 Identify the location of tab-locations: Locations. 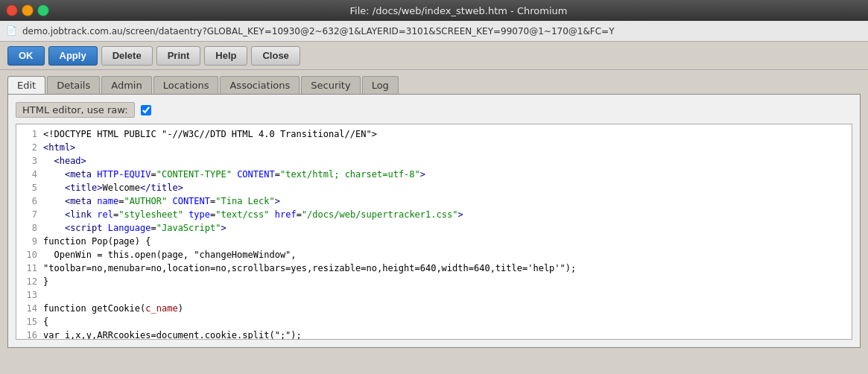
(186, 85).